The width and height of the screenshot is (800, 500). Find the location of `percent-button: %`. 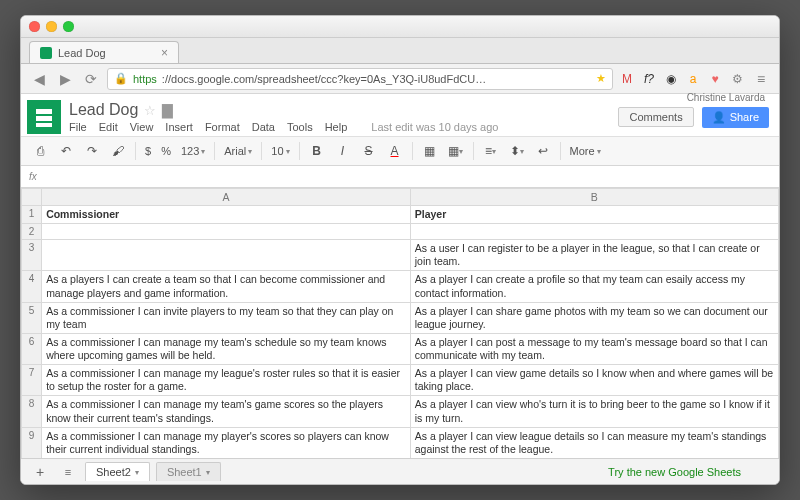

percent-button: % is located at coordinates (166, 151).